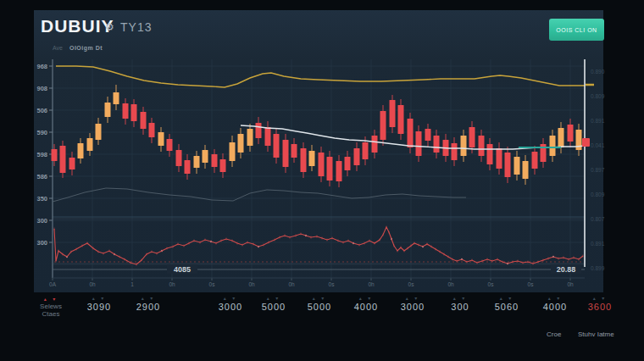 Image resolution: width=644 pixels, height=361 pixels. Describe the element at coordinates (554, 334) in the screenshot. I see `footer-link: Croe` at that location.